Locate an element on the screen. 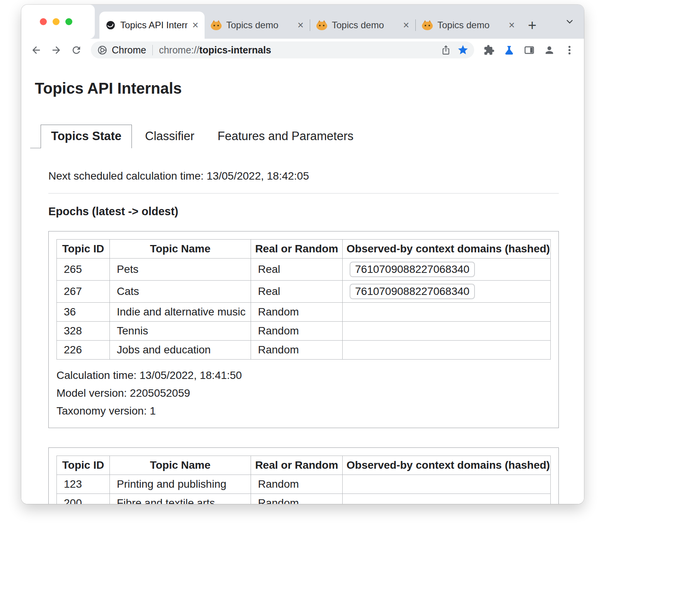  topic-name-cell: Printing and publishing is located at coordinates (180, 485).